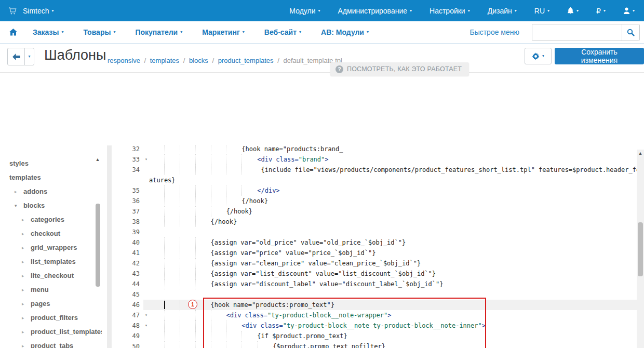 The width and height of the screenshot is (644, 348). I want to click on editor-scrollbar-thumb, so click(640, 249).